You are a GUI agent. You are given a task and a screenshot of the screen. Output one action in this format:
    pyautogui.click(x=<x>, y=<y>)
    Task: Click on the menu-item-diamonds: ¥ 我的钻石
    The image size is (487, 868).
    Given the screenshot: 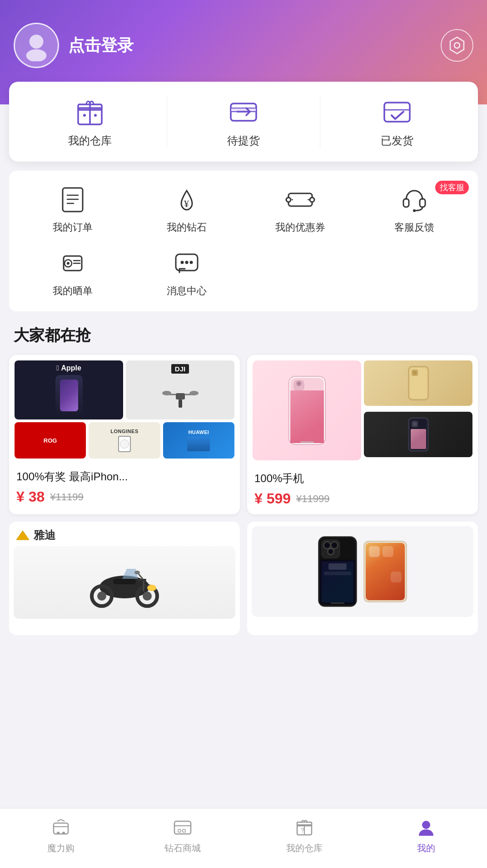 What is the action you would take?
    pyautogui.click(x=187, y=209)
    